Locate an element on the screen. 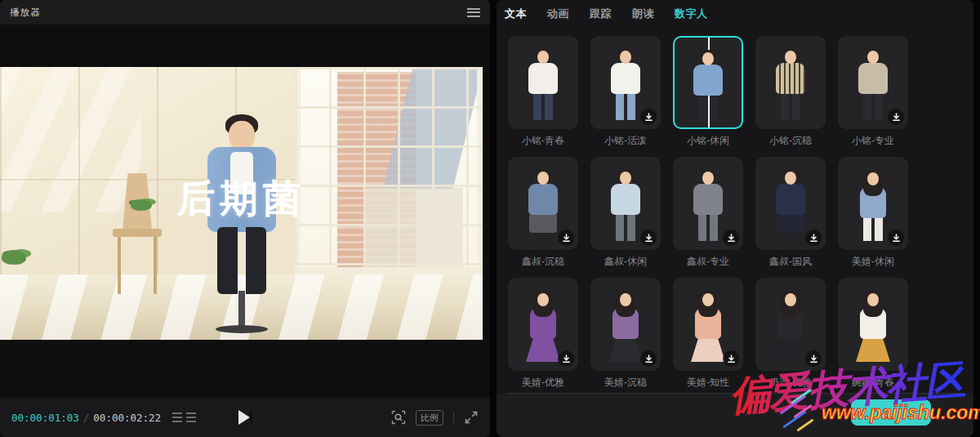 The image size is (980, 437). hamburger-menu-icon is located at coordinates (474, 13).